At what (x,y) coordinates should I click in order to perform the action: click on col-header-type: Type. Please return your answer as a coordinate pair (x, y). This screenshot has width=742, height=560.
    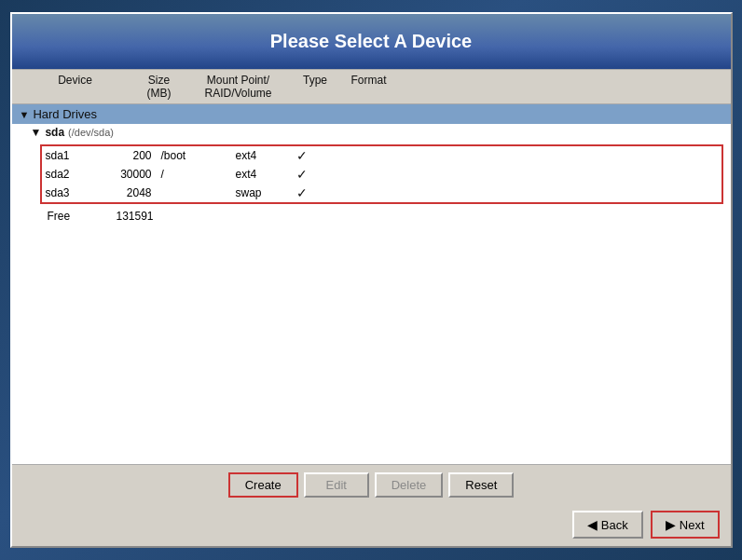
    Looking at the image, I should click on (315, 87).